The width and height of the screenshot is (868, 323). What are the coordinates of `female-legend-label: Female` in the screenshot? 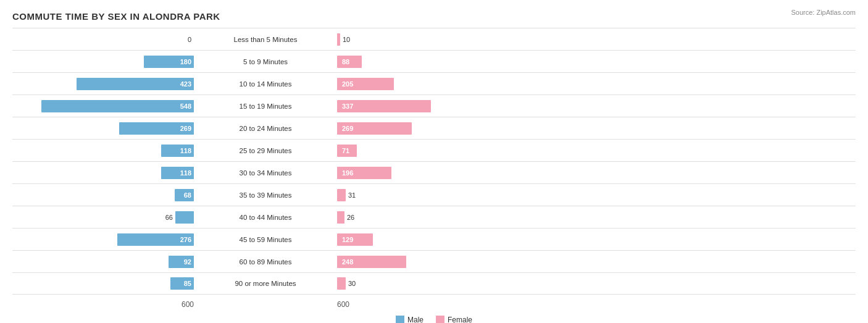 It's located at (460, 319).